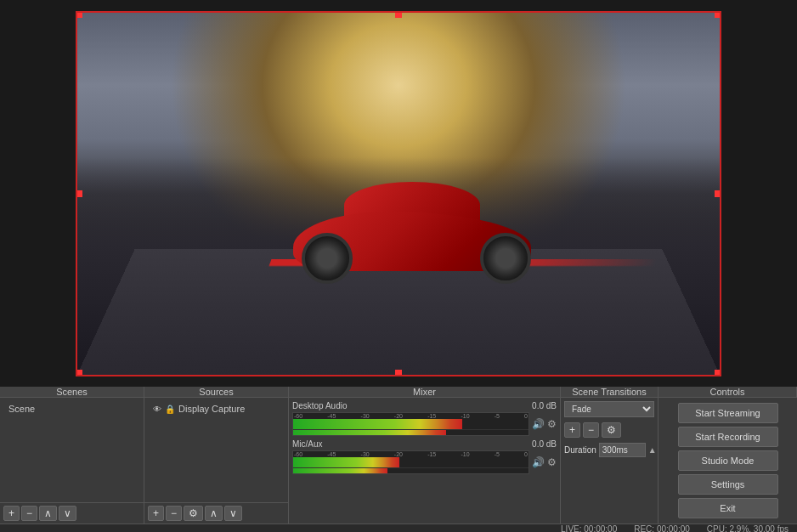 This screenshot has height=532, width=797. Describe the element at coordinates (71, 450) in the screenshot. I see `scenes-list: Scene` at that location.